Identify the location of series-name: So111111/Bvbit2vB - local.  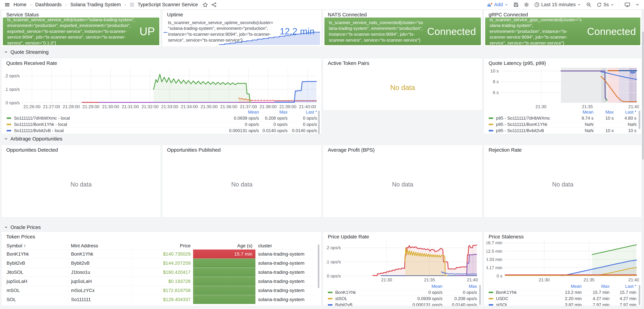
(122, 131).